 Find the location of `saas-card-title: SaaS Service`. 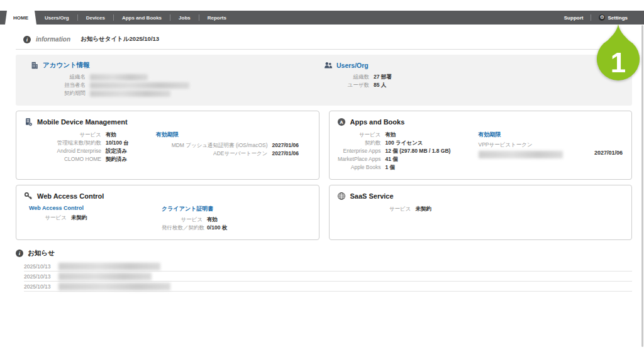

saas-card-title: SaaS Service is located at coordinates (372, 196).